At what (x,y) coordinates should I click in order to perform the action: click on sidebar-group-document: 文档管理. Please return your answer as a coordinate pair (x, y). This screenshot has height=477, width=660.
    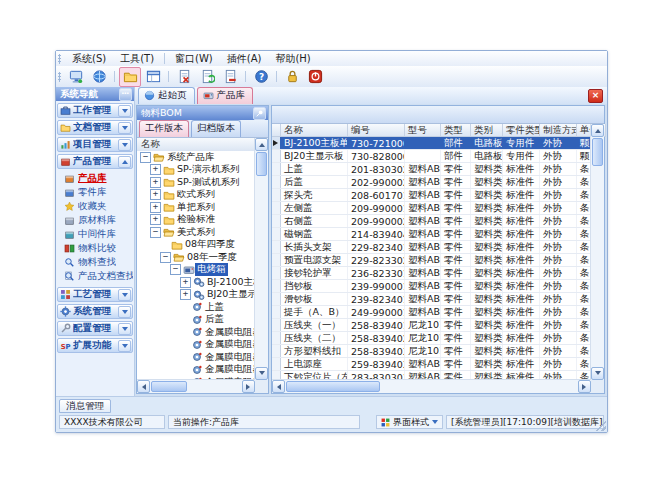
    Looking at the image, I should click on (95, 128).